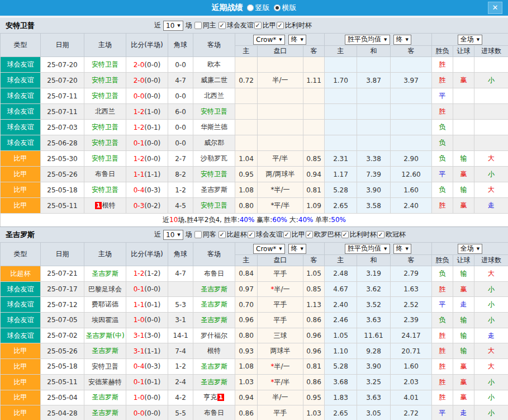  Describe the element at coordinates (285, 8) in the screenshot. I see `view-mode-radio: 横版` at that location.